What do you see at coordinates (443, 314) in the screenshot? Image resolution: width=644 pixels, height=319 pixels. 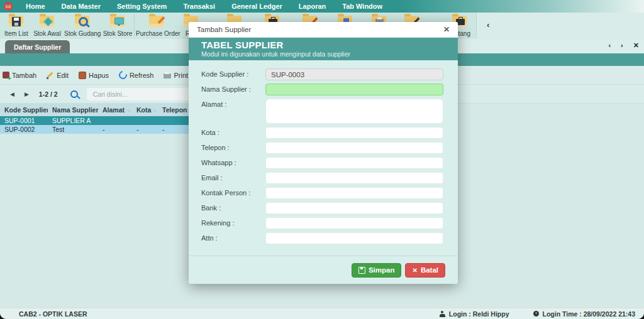 I see `user-icon` at bounding box center [443, 314].